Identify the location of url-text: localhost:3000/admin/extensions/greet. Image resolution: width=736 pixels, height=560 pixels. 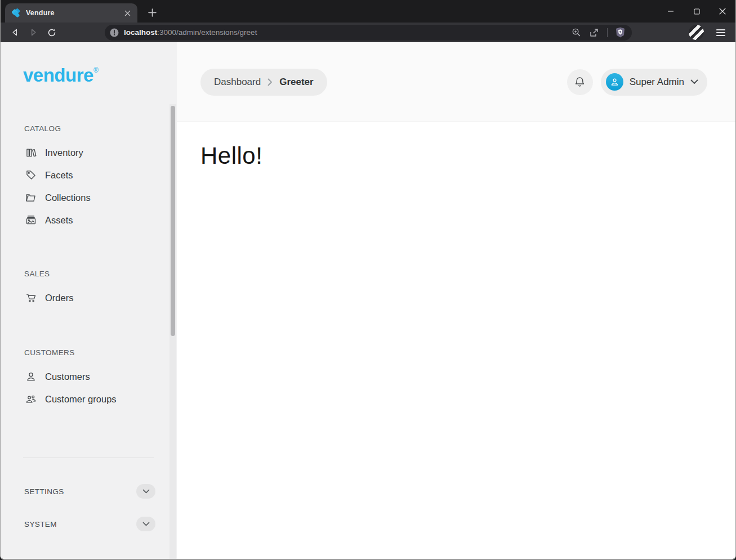
(346, 33).